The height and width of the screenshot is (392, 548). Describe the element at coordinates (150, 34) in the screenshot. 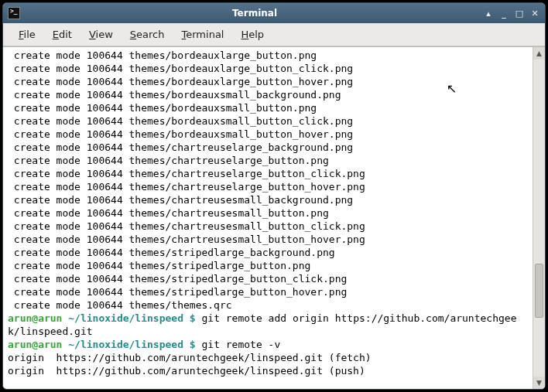

I see `menu-rest: earch` at that location.